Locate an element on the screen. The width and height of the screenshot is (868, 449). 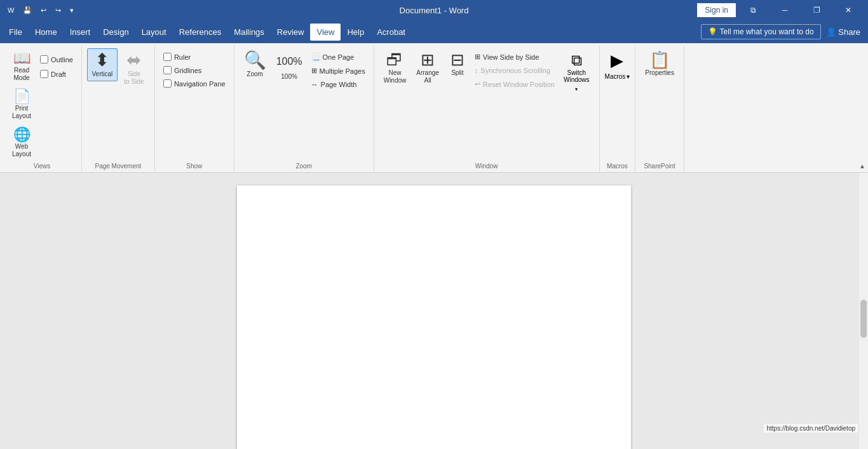
minimize-button: ─ is located at coordinates (785, 10).